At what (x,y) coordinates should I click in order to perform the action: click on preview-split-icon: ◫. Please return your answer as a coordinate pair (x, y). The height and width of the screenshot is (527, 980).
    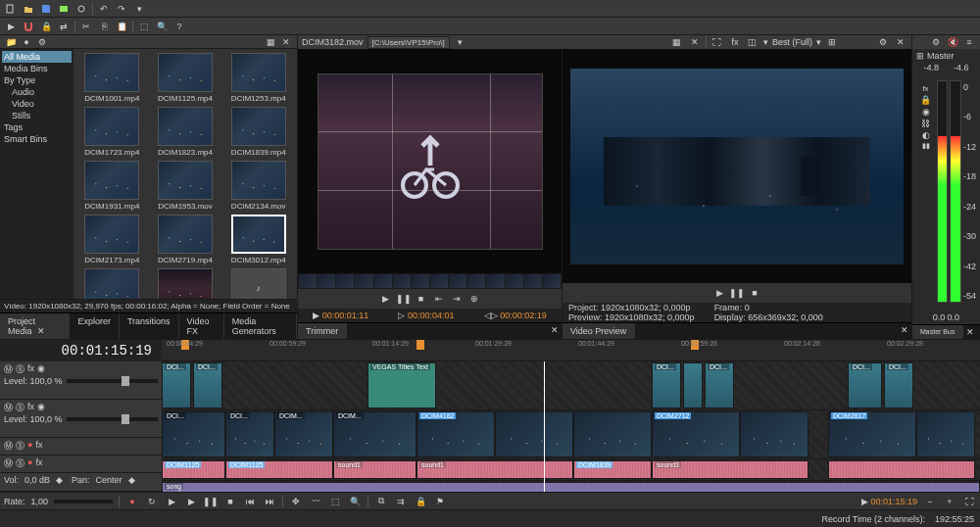
    Looking at the image, I should click on (753, 42).